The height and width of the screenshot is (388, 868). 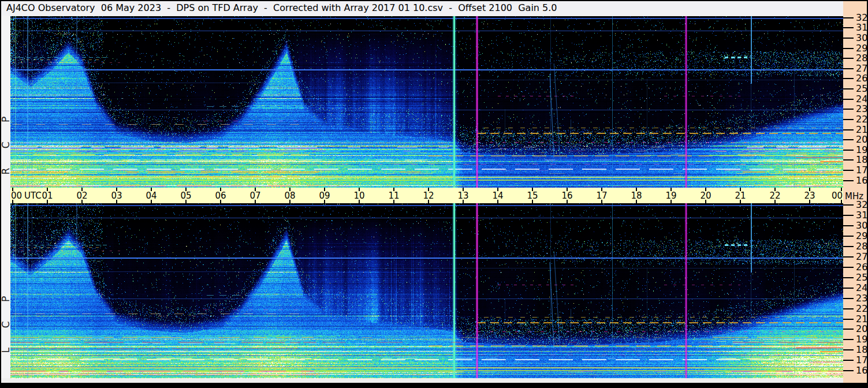 What do you see at coordinates (394, 196) in the screenshot?
I see `time-tick-label: 11` at bounding box center [394, 196].